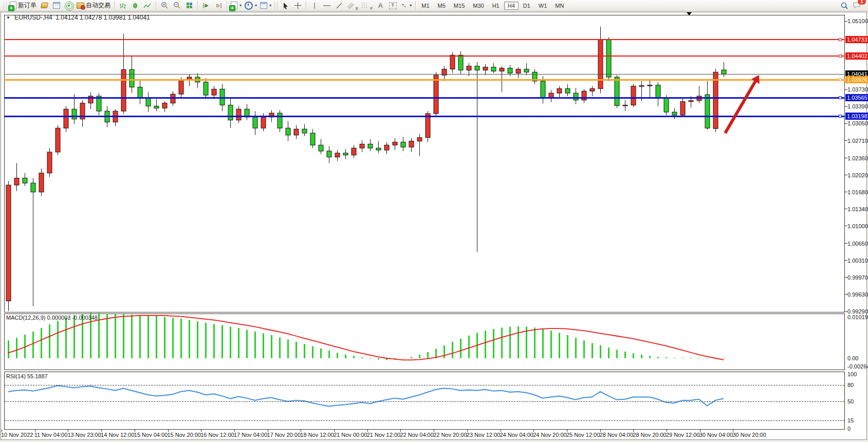 Image resolution: width=868 pixels, height=442 pixels. What do you see at coordinates (852, 374) in the screenshot?
I see `rsi-axis-label: 100` at bounding box center [852, 374].